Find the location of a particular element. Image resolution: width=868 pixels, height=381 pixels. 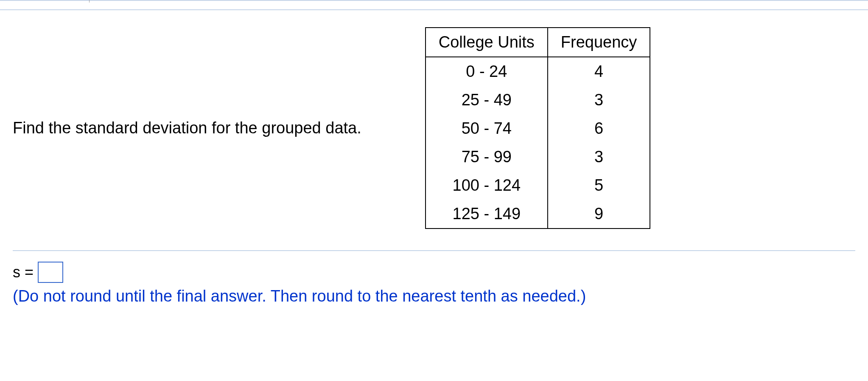

cell-range: 100 - 124 is located at coordinates (487, 185).